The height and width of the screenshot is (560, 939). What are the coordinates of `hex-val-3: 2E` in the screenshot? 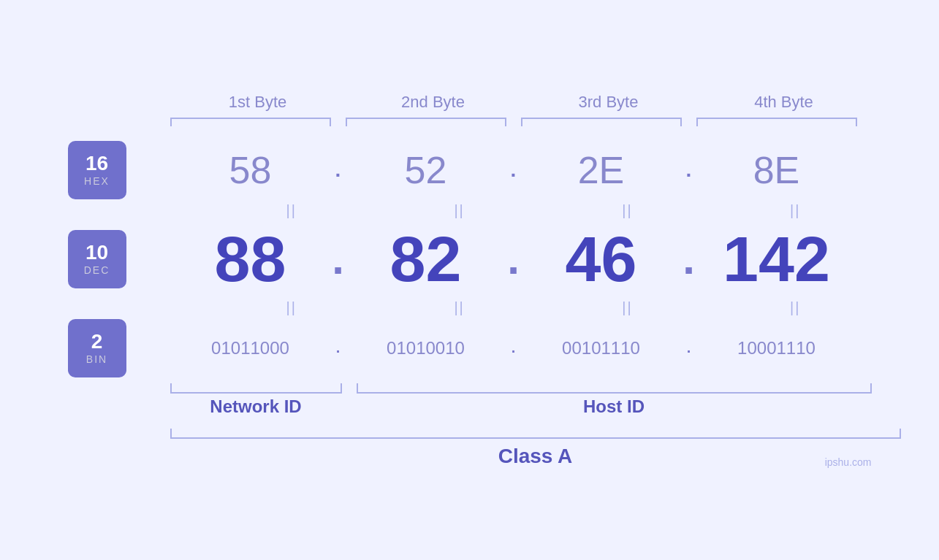 It's located at (601, 170).